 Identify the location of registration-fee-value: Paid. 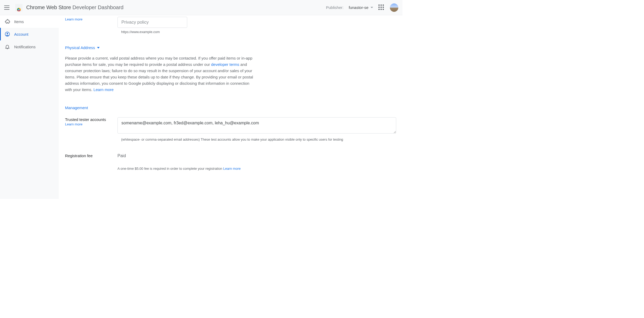
(179, 156).